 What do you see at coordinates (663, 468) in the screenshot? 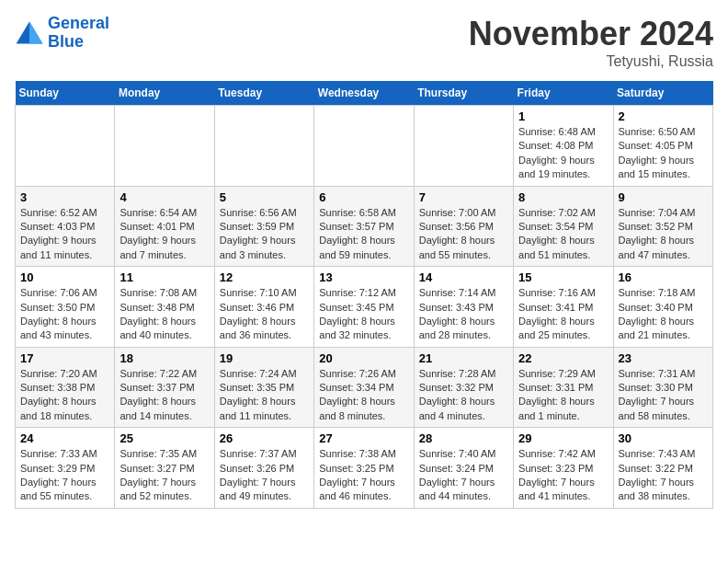
I see `day-cell: 30Sunrise: 7:43 AM Sunset: 3:22 PM Dayli…` at bounding box center [663, 468].